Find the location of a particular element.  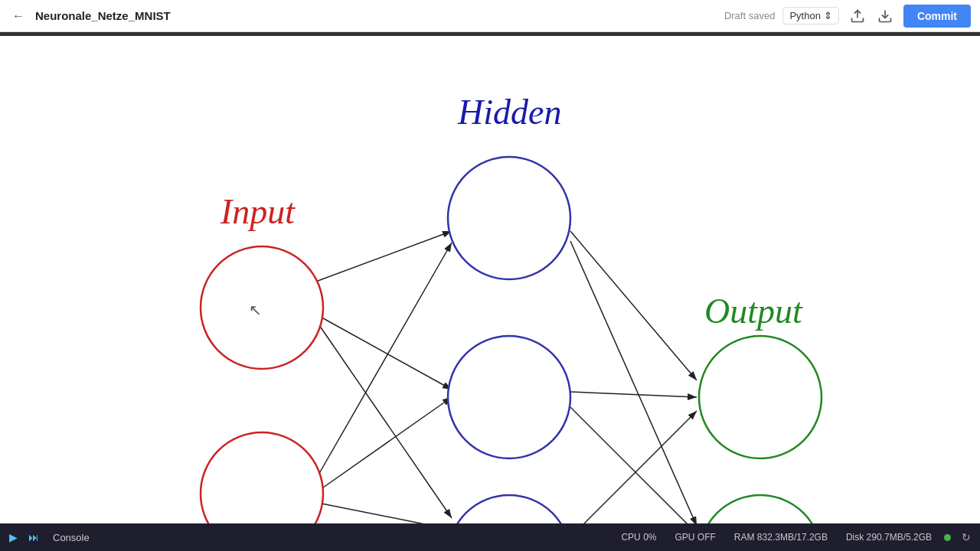

fast-forward-icon: ⏭ is located at coordinates (34, 537).